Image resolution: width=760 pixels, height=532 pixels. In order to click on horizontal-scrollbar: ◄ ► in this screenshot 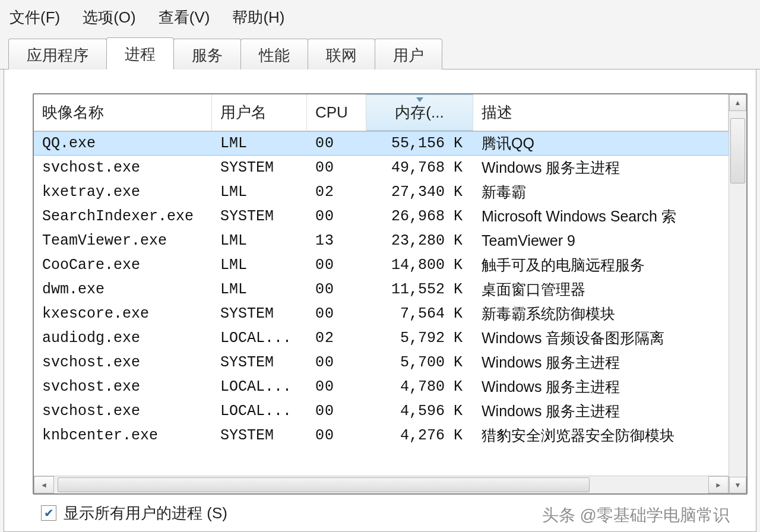, I will do `click(381, 484)`.